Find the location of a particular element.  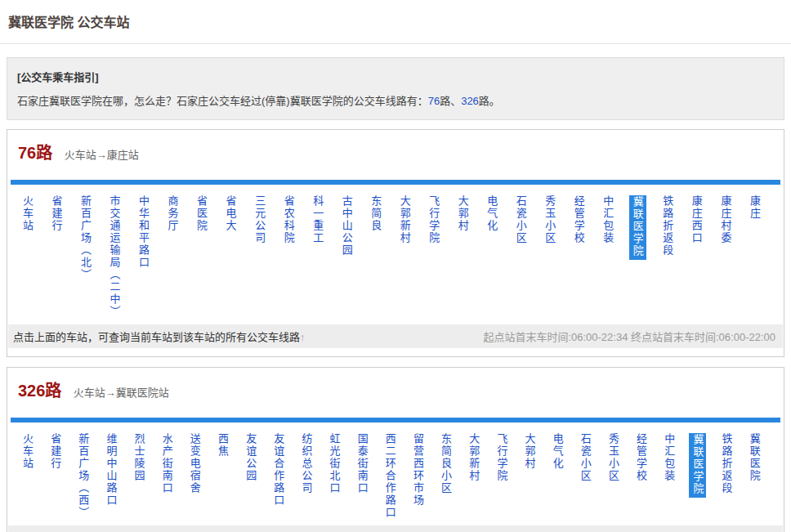

station-link: 省电大 is located at coordinates (230, 214).